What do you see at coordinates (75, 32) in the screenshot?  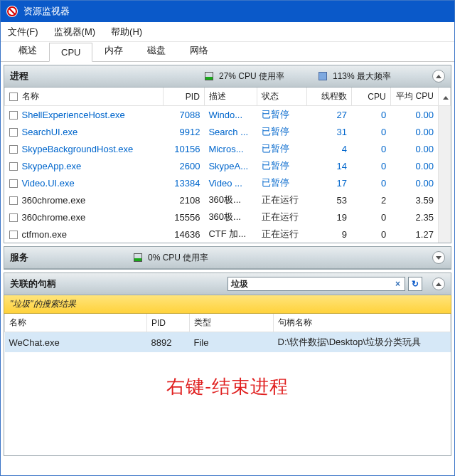 I see `menu-monitor: 监视器(M)` at bounding box center [75, 32].